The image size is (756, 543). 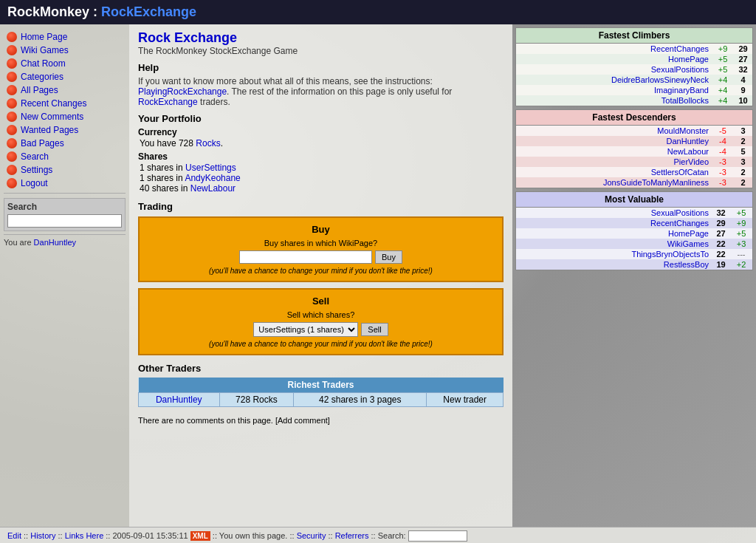 I want to click on search-box: Search, so click(x=65, y=214).